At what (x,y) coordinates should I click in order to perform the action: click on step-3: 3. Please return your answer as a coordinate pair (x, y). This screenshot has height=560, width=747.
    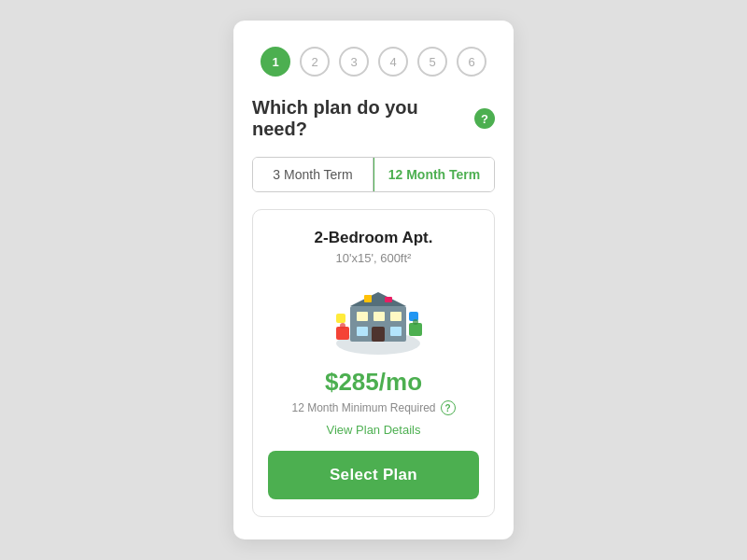
    Looking at the image, I should click on (354, 62).